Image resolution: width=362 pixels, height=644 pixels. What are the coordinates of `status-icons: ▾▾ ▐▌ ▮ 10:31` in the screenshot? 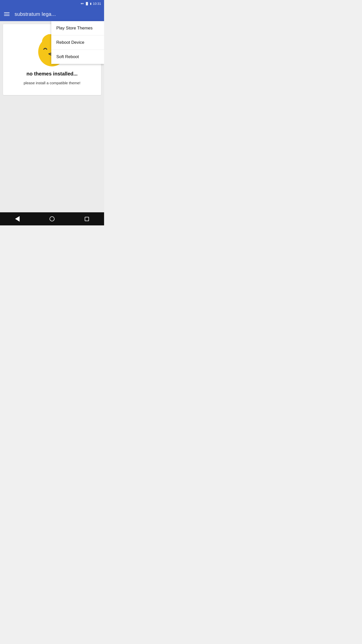 It's located at (91, 4).